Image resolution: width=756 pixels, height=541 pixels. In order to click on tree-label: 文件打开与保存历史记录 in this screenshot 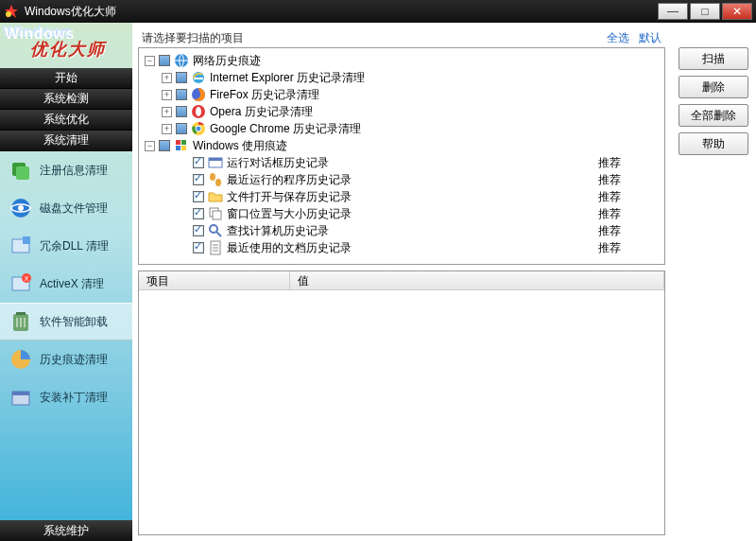, I will do `click(289, 197)`.